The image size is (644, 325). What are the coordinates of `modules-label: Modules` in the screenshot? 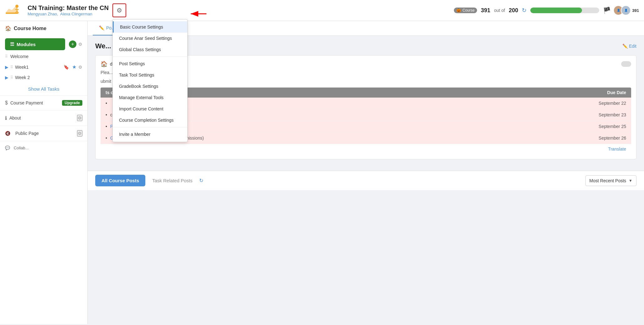 It's located at (26, 45).